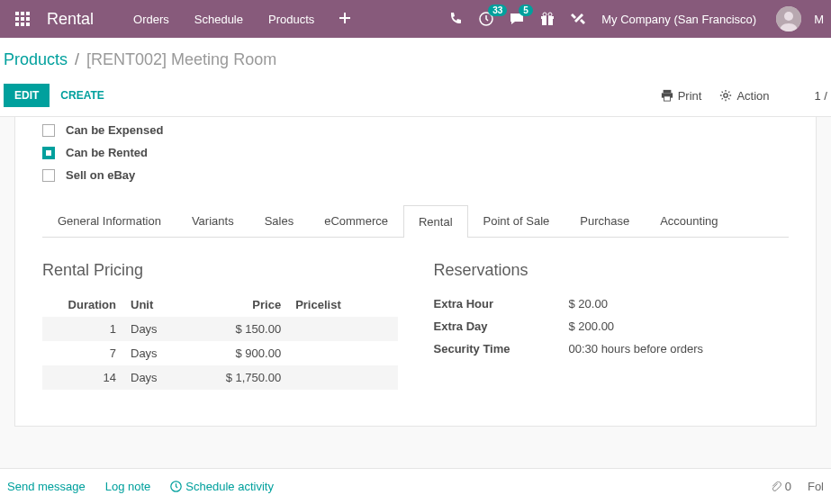 This screenshot has height=504, width=831. I want to click on tabs: General Information Variants Sales eComm…, so click(416, 221).